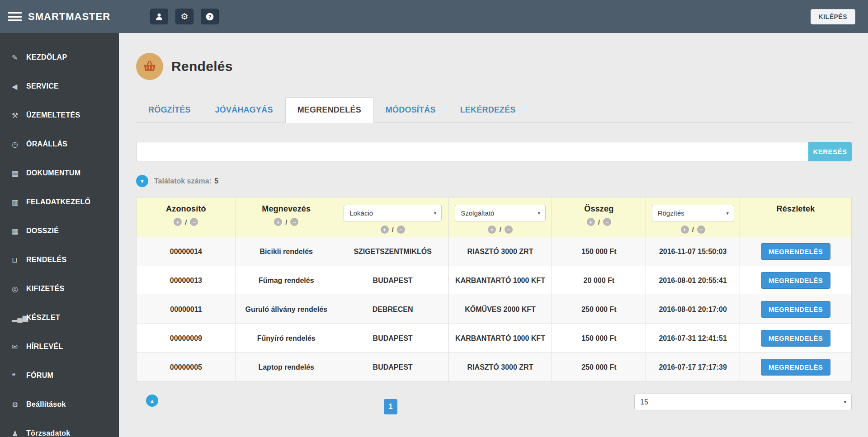  I want to click on page-title: Rendelés, so click(202, 66).